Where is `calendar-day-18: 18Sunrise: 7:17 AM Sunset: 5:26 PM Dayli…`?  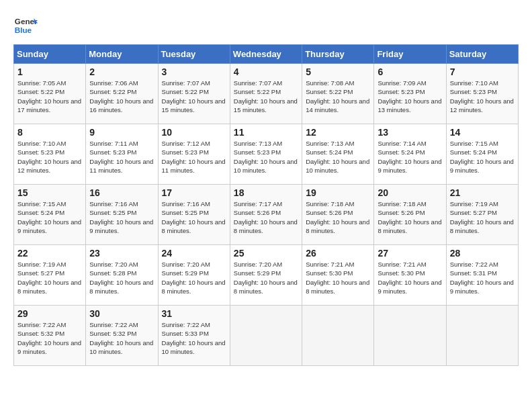
calendar-day-18: 18Sunrise: 7:17 AM Sunset: 5:26 PM Dayli… is located at coordinates (266, 215).